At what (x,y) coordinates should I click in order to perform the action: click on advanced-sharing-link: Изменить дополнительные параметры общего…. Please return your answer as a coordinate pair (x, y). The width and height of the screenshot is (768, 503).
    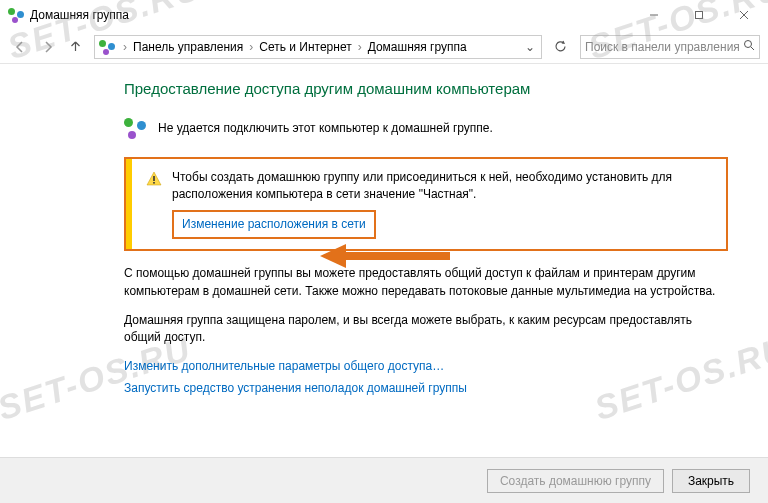
    Looking at the image, I should click on (426, 366).